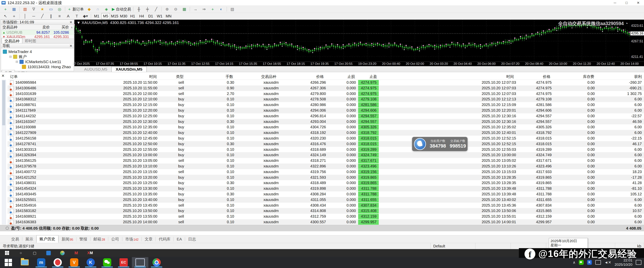 Image resolution: width=644 pixels, height=268 pixels. Describe the element at coordinates (34, 16) in the screenshot. I see `horizontal-line-icon: ─` at that location.